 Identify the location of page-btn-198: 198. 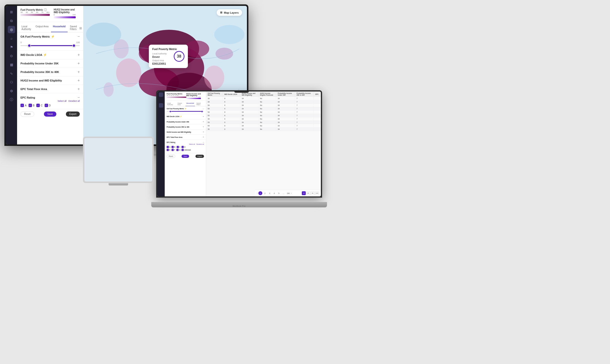
(288, 193).